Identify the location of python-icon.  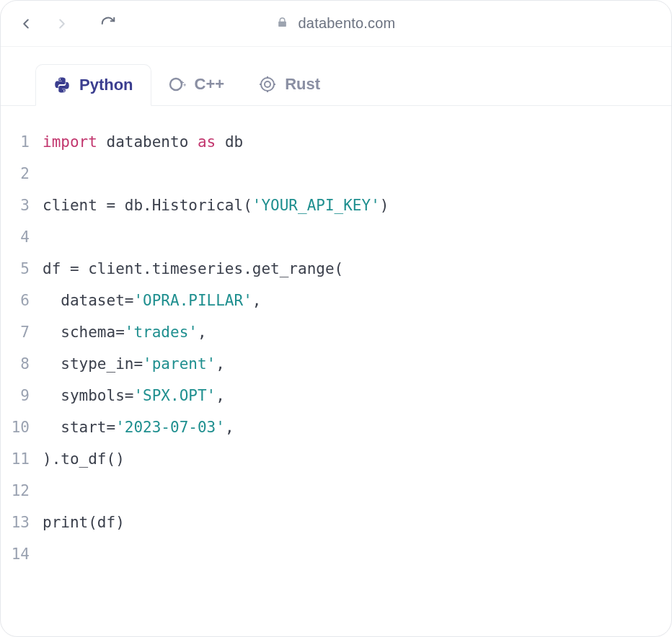
(62, 85).